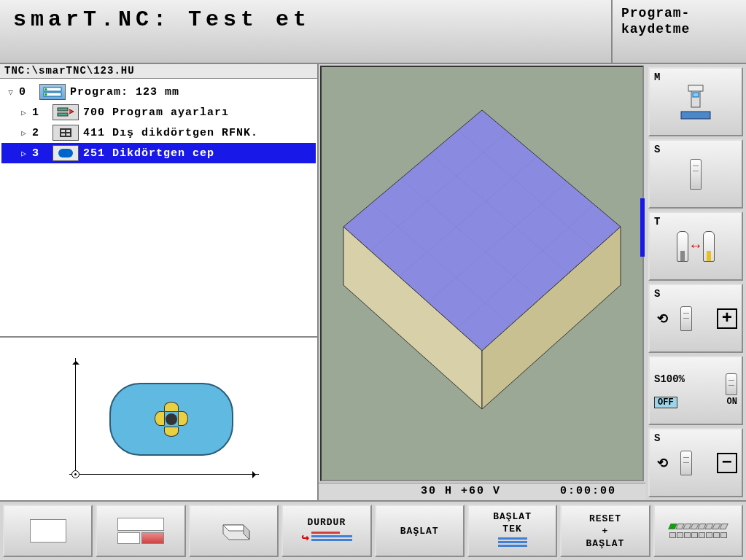 The width and height of the screenshot is (746, 560). Describe the element at coordinates (605, 531) in the screenshot. I see `softkey-label: +` at that location.